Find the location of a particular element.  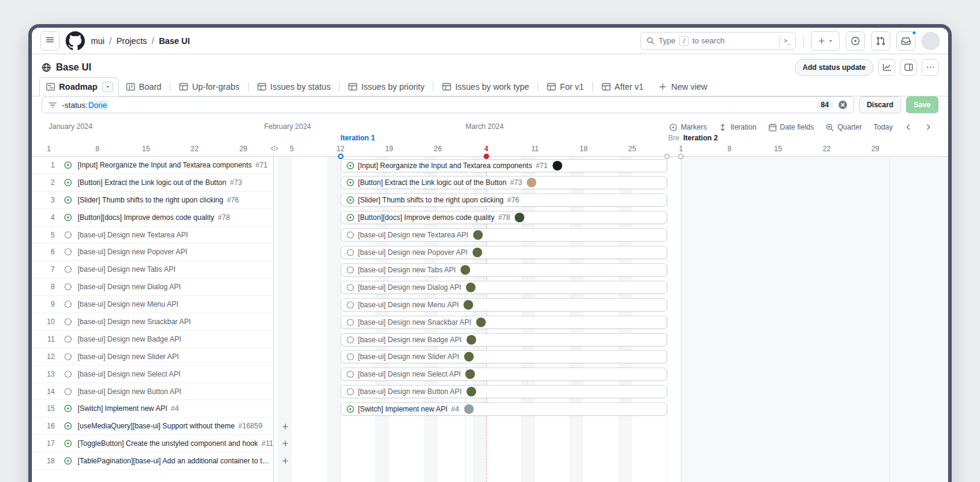

add-status-update-button: Add status update is located at coordinates (834, 67).